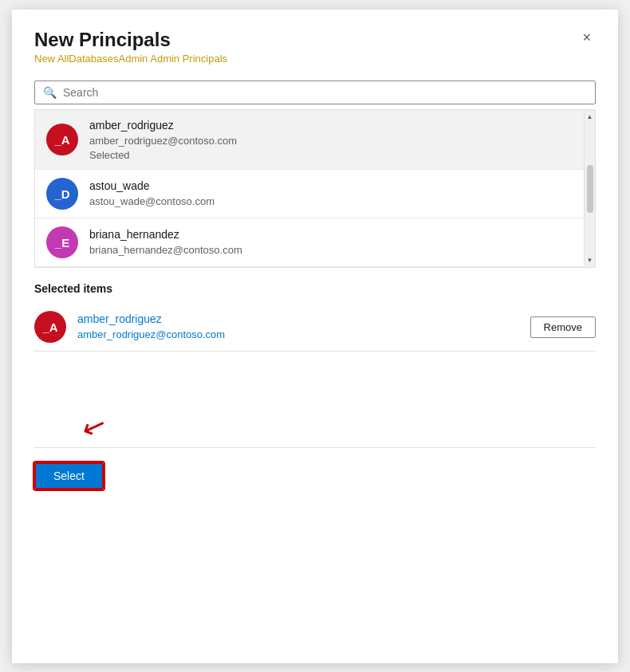 The height and width of the screenshot is (672, 630). What do you see at coordinates (337, 141) in the screenshot?
I see `item-email: amber_rodriguez@contoso.com` at bounding box center [337, 141].